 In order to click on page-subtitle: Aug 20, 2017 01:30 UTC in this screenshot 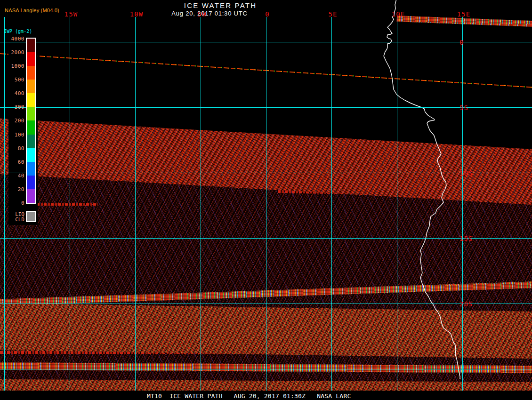, I will do `click(209, 13)`.